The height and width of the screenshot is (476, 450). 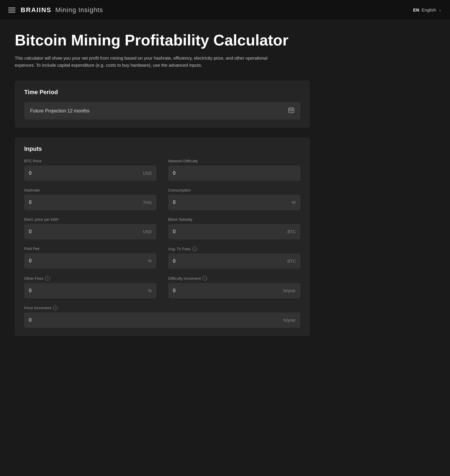 What do you see at coordinates (292, 261) in the screenshot?
I see `unit-avg-tx-fees: BTC` at bounding box center [292, 261].